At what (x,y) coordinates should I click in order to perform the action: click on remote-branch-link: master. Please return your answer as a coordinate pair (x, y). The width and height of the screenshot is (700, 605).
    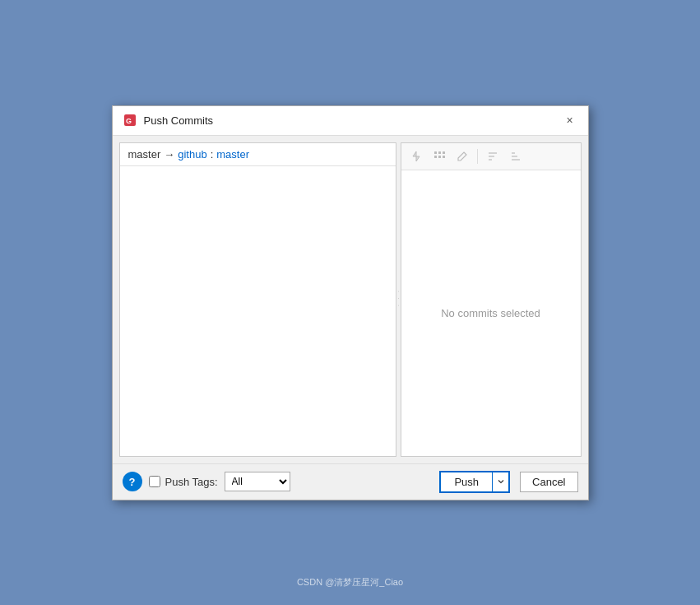
    Looking at the image, I should click on (233, 155).